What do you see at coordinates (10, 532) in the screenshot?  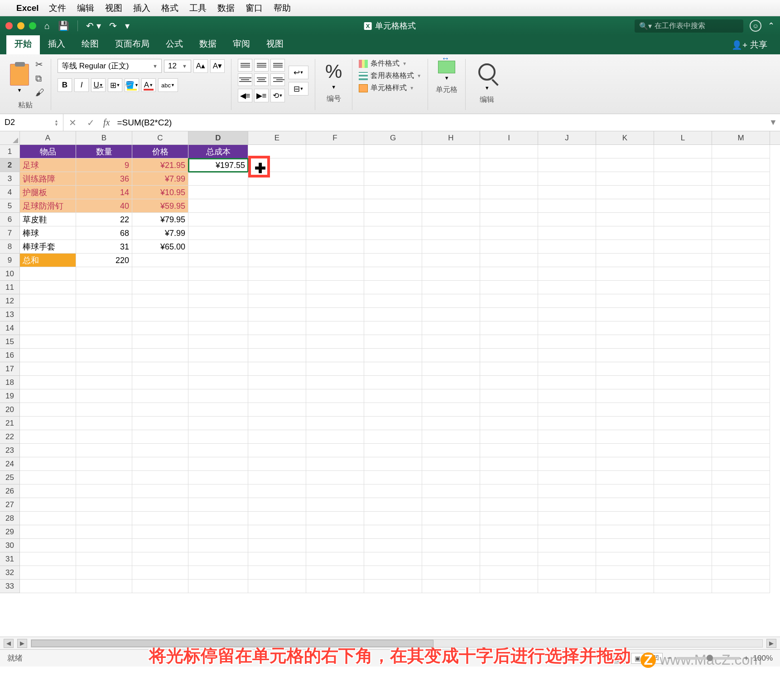 I see `row-header-29: 29` at bounding box center [10, 532].